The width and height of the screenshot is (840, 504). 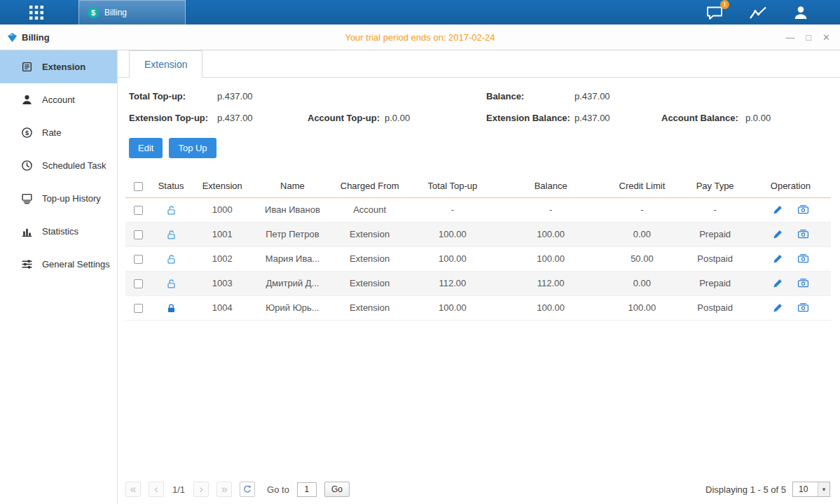 What do you see at coordinates (224, 489) in the screenshot?
I see `last-page-button: »` at bounding box center [224, 489].